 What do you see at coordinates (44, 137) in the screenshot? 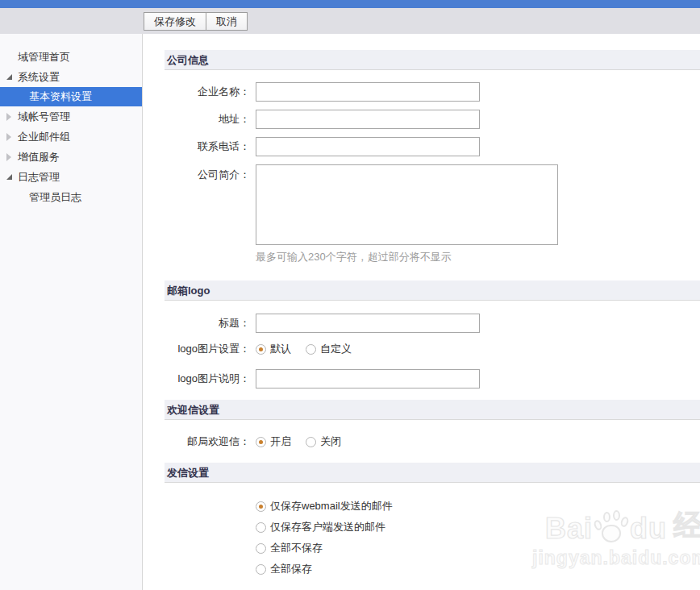
I see `sidebar-item-label: 企业邮件组` at bounding box center [44, 137].